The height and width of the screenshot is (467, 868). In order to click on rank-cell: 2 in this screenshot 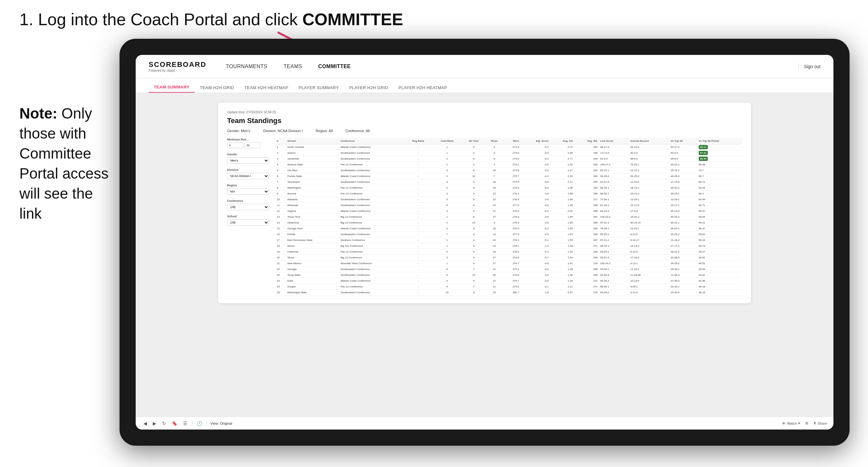, I will do `click(281, 153)`.